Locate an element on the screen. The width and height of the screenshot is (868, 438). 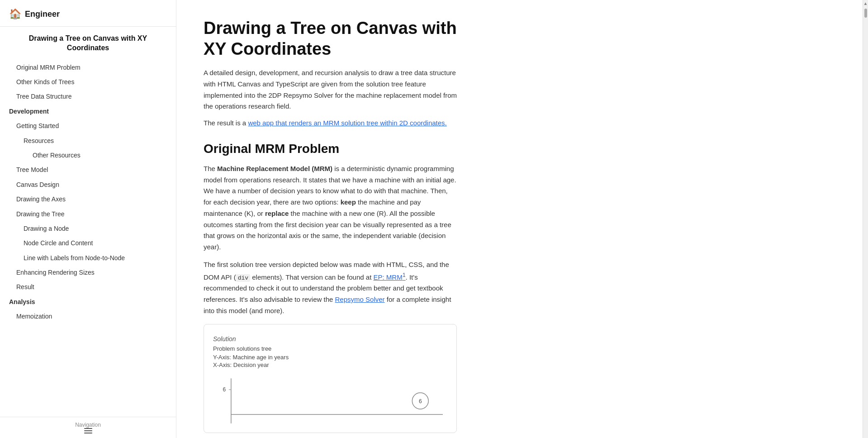
sidebar-nav-item: Tree Data Structure is located at coordinates (88, 96).